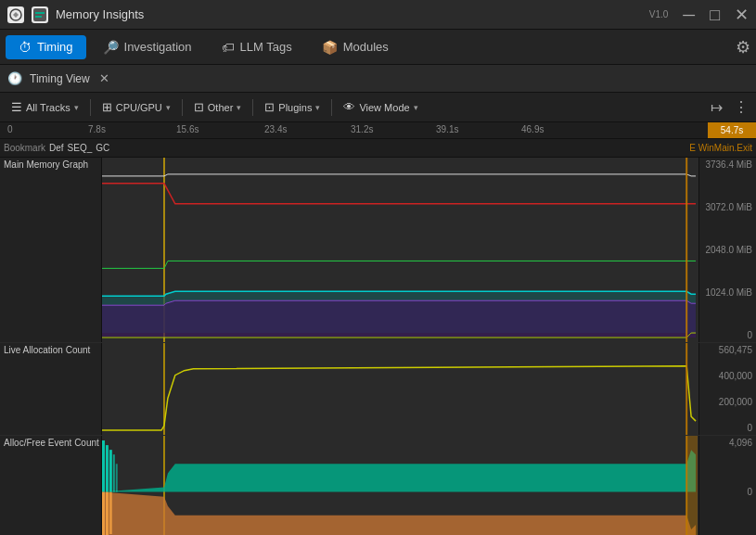  What do you see at coordinates (380, 108) in the screenshot?
I see `view-mode-button: 👁 View Mode ▾` at bounding box center [380, 108].